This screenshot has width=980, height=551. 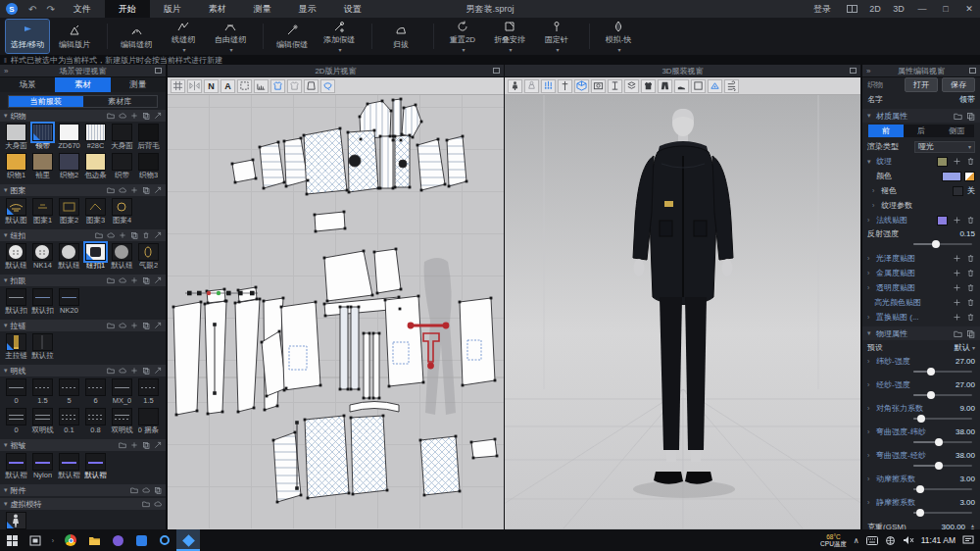 What do you see at coordinates (964, 347) in the screenshot?
I see `preset-select: 默认 ▾` at bounding box center [964, 347].